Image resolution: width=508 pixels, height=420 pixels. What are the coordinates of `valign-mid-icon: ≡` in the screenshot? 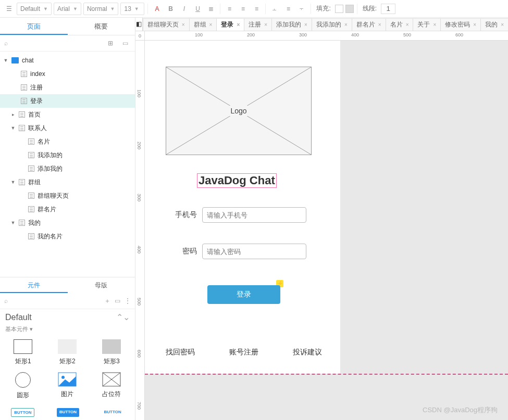 It's located at (288, 9).